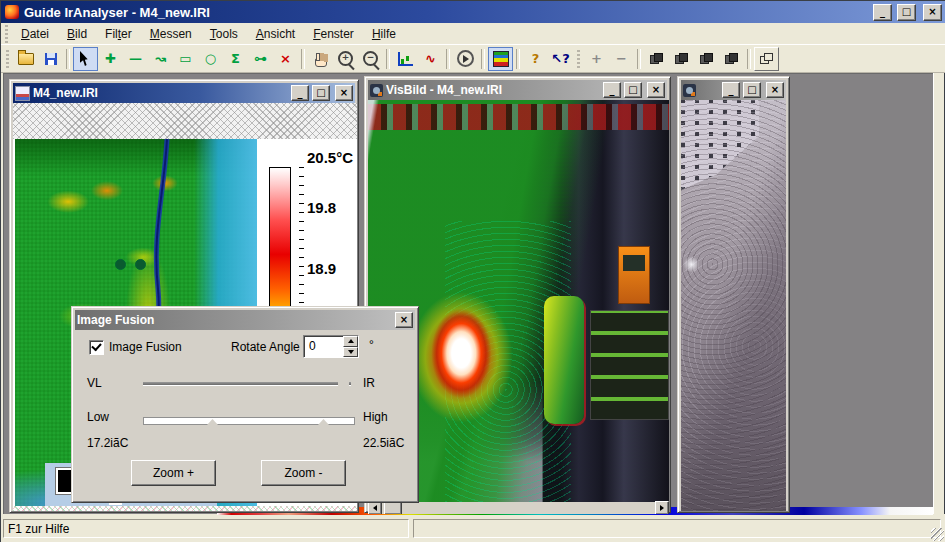 The height and width of the screenshot is (542, 945). Describe the element at coordinates (656, 59) in the screenshot. I see `cascade-windows-button` at that location.